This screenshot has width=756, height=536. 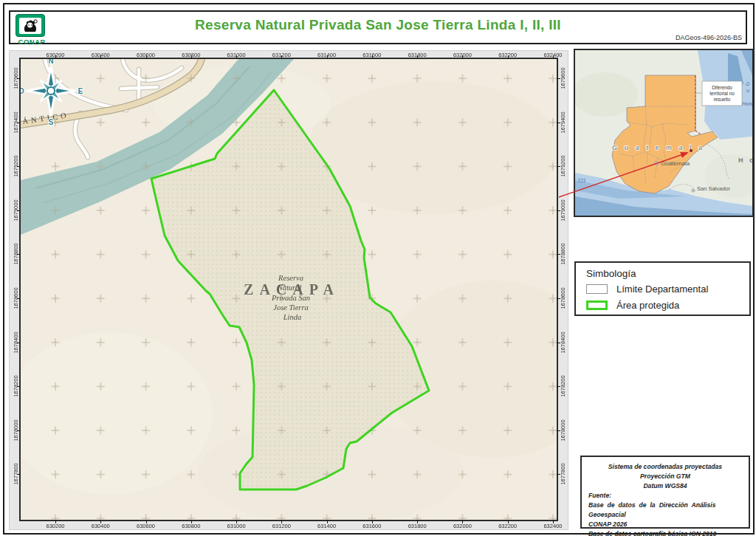 I want to click on legend-title: Simbología, so click(x=611, y=273).